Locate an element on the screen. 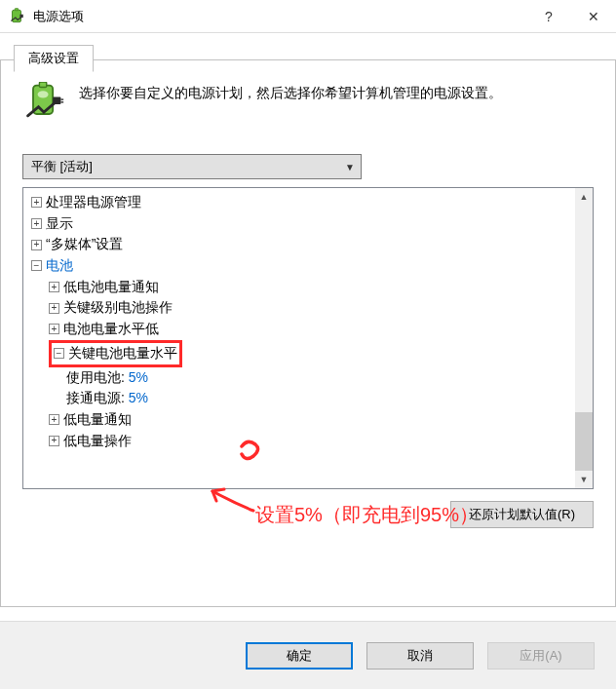  tree-item-multimedia: +“多媒体”设置 is located at coordinates (299, 245).